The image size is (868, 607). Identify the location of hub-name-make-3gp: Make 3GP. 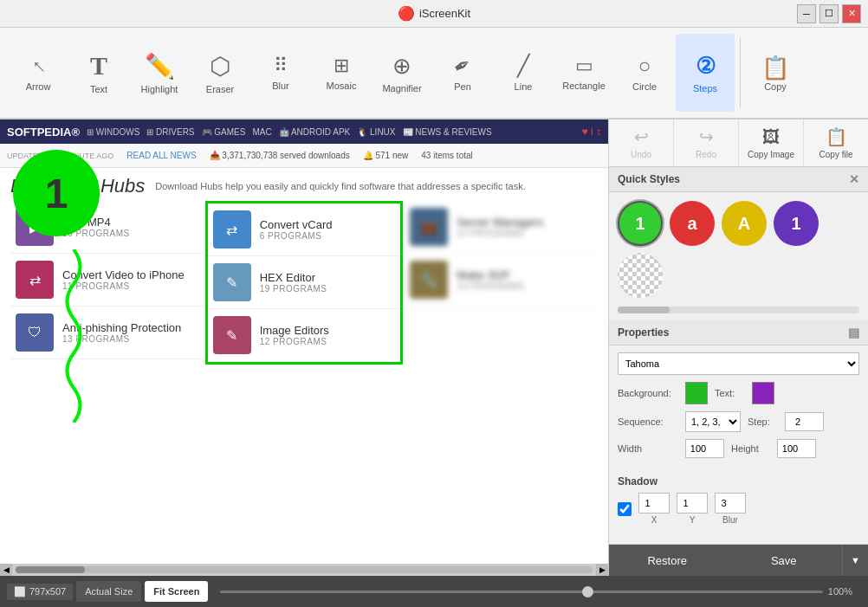
(490, 275).